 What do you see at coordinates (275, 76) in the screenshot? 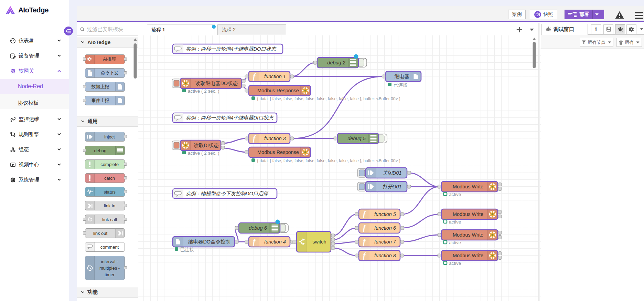
I see `svg-text: function 1` at bounding box center [275, 76].